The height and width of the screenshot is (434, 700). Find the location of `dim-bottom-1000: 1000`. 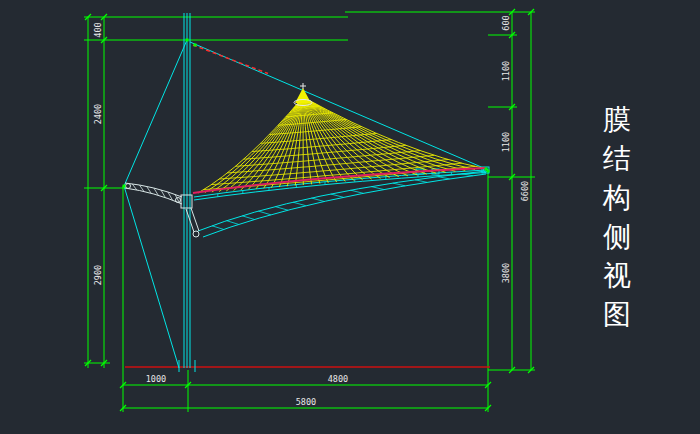

dim-bottom-1000: 1000 is located at coordinates (156, 379).